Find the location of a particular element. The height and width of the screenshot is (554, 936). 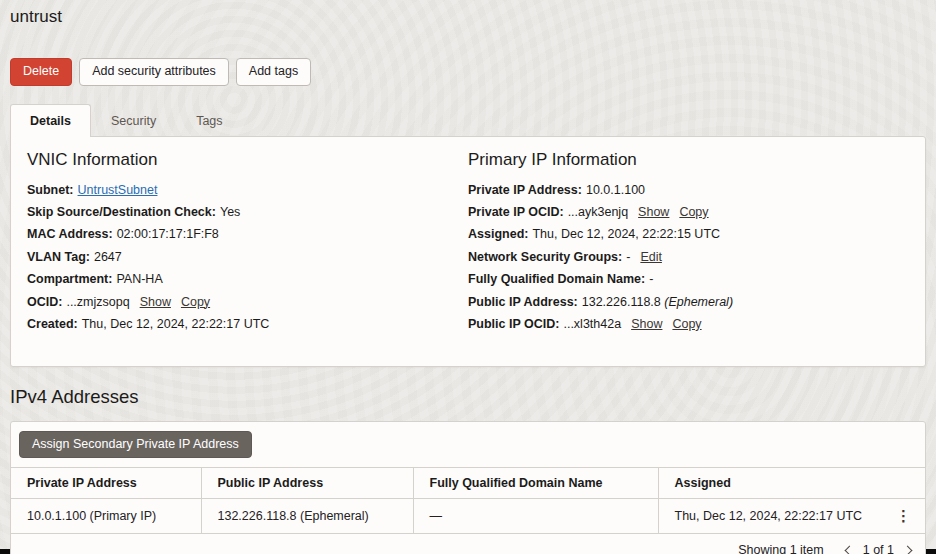

pagination: 1 of 1 is located at coordinates (878, 548).